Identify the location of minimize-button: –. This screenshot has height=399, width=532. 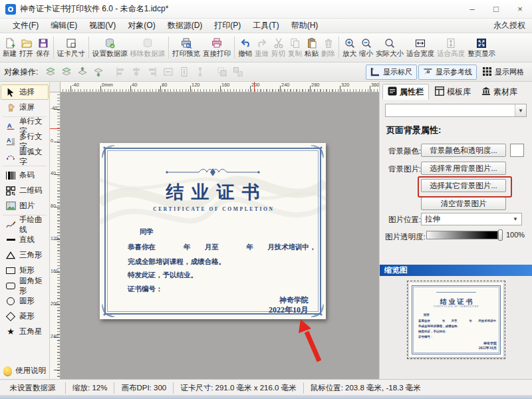
(472, 9).